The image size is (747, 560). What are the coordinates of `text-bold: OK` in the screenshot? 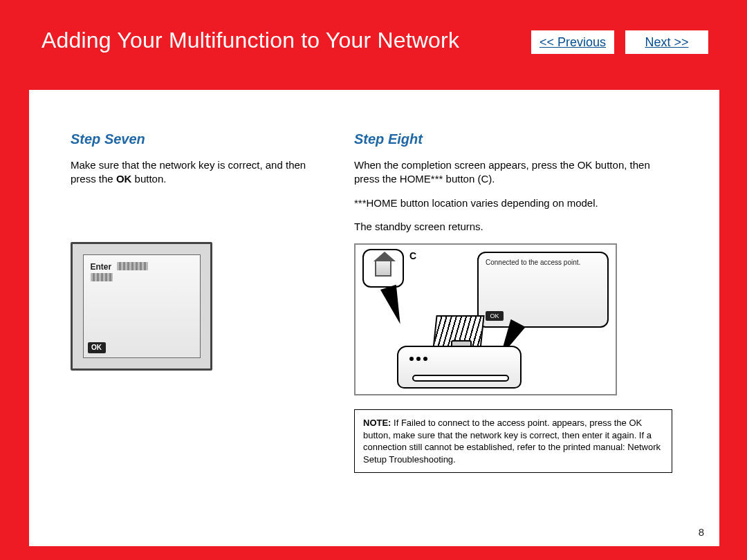 It's located at (124, 178).